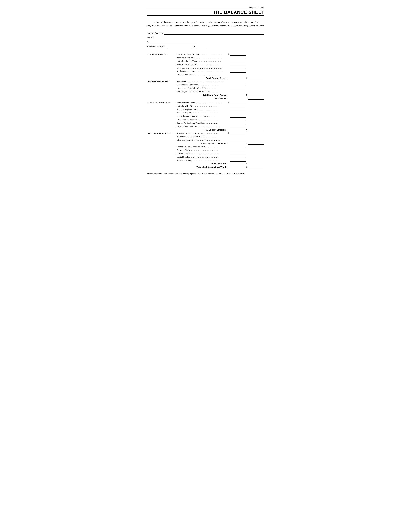 The height and width of the screenshot is (532, 411). Describe the element at coordinates (206, 173) in the screenshot. I see `note-section: NOTE: In order to complete the Balance S…` at that location.